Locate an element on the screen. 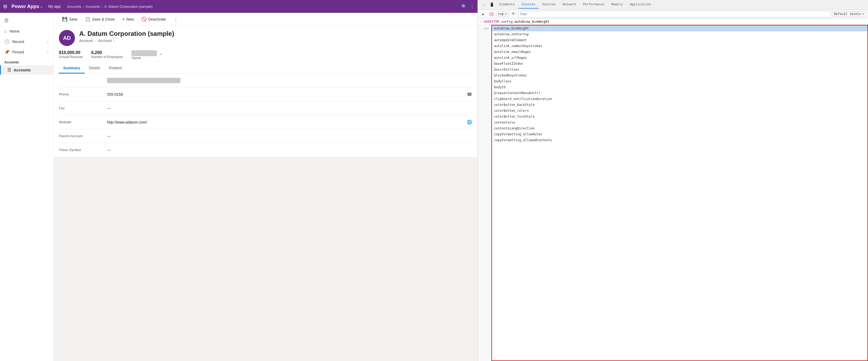 This screenshot has width=868, height=361. owner-value: ▓▓▓▓ is located at coordinates (144, 53).